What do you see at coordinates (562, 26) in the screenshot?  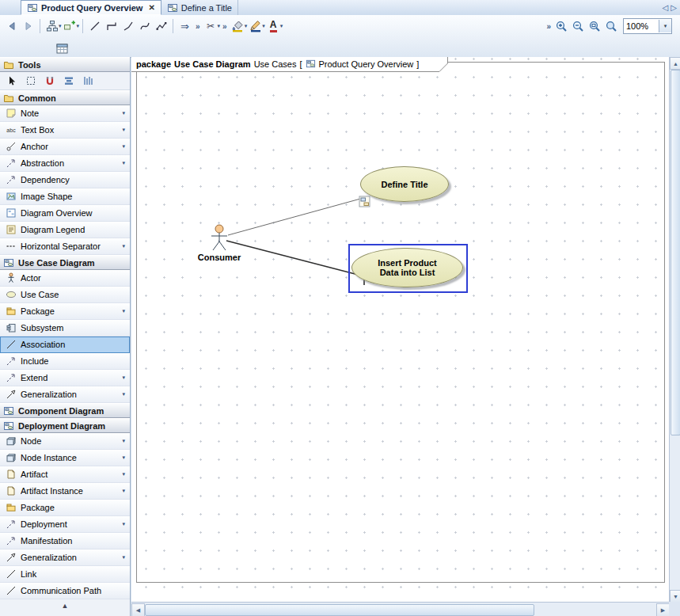 I see `zoom-in-icon` at bounding box center [562, 26].